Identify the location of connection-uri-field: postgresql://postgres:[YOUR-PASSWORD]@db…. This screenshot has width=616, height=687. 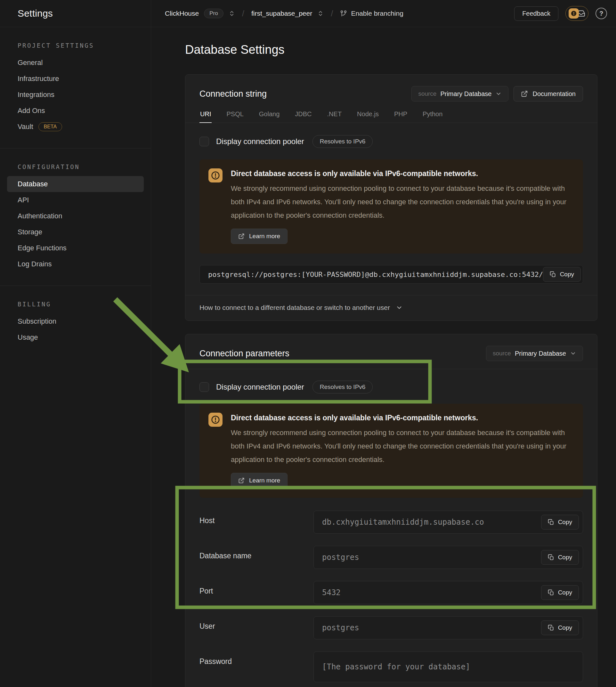
(391, 274).